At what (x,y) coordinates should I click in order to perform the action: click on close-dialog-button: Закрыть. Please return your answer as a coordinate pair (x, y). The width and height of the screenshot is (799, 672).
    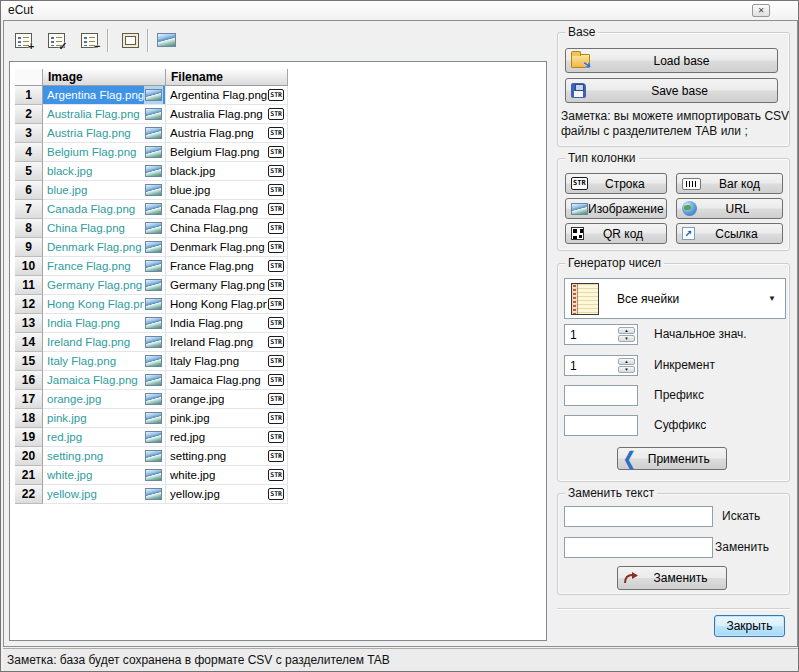
    Looking at the image, I should click on (750, 626).